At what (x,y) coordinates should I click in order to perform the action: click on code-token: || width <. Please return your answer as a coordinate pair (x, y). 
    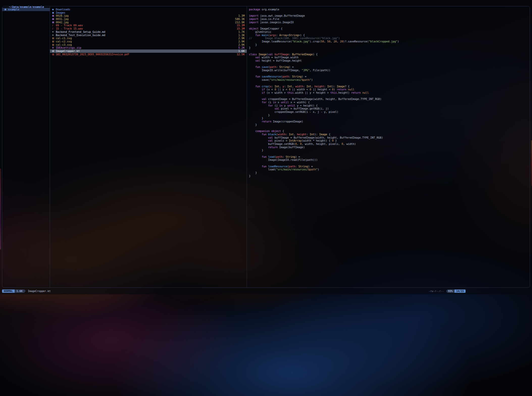
    Looking at the image, I should click on (300, 89).